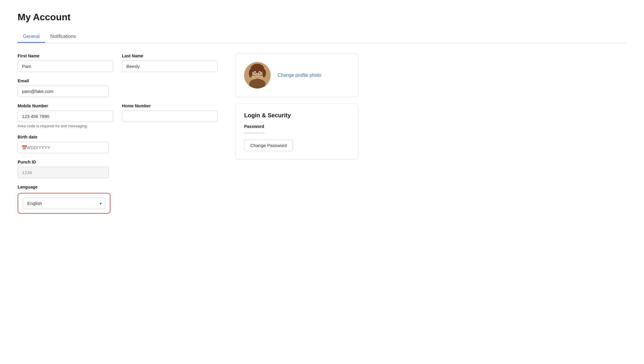 This screenshot has height=364, width=644. What do you see at coordinates (118, 63) in the screenshot?
I see `name-row: First Name Last Name` at bounding box center [118, 63].